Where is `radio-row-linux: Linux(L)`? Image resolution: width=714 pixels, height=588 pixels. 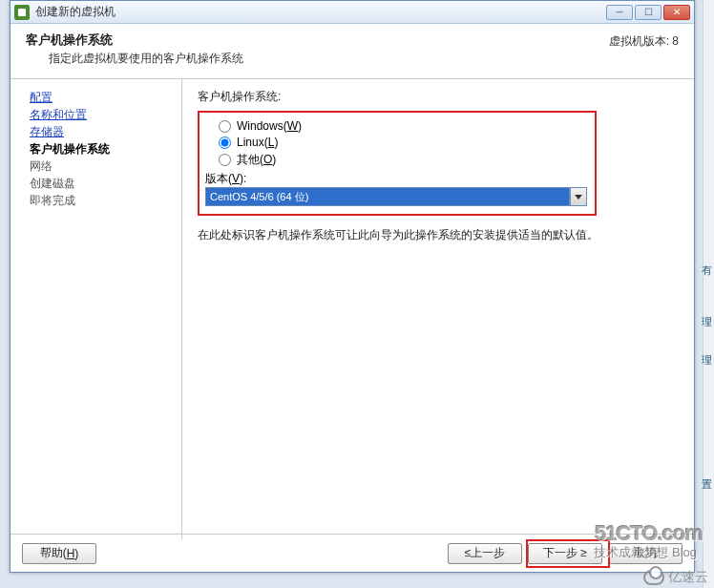 radio-row-linux: Linux(L) is located at coordinates (404, 142).